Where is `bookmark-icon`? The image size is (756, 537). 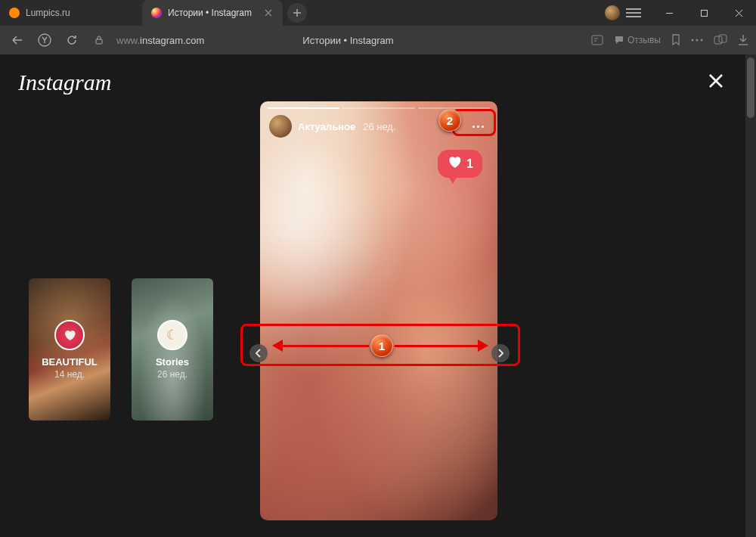
bookmark-icon is located at coordinates (676, 40).